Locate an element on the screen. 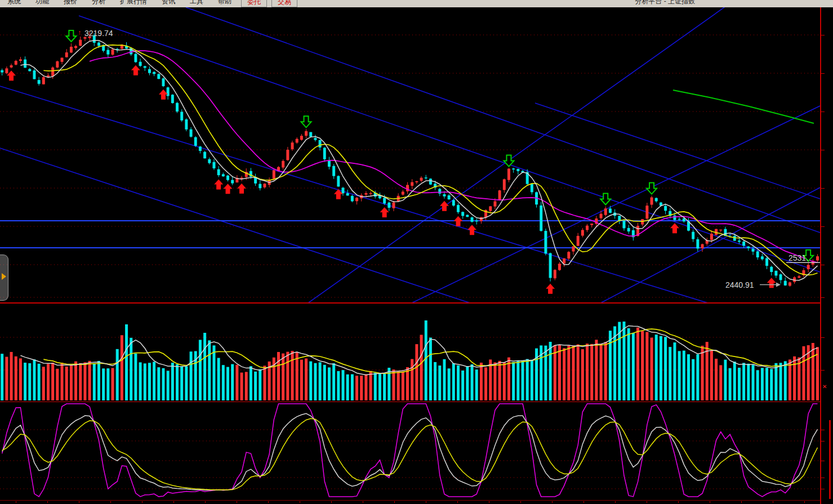 The image size is (833, 504). menu-item: 资讯 is located at coordinates (168, 3).